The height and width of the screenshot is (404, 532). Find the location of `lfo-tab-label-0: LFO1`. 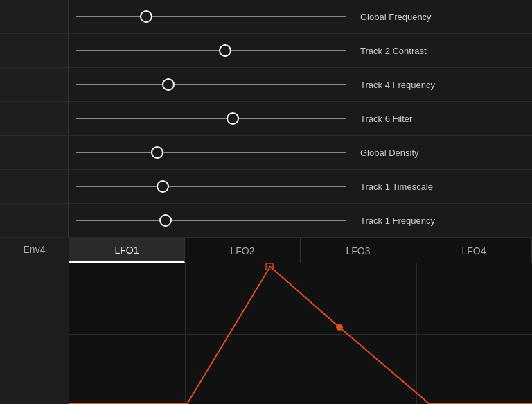

lfo-tab-label-0: LFO1 is located at coordinates (126, 250).